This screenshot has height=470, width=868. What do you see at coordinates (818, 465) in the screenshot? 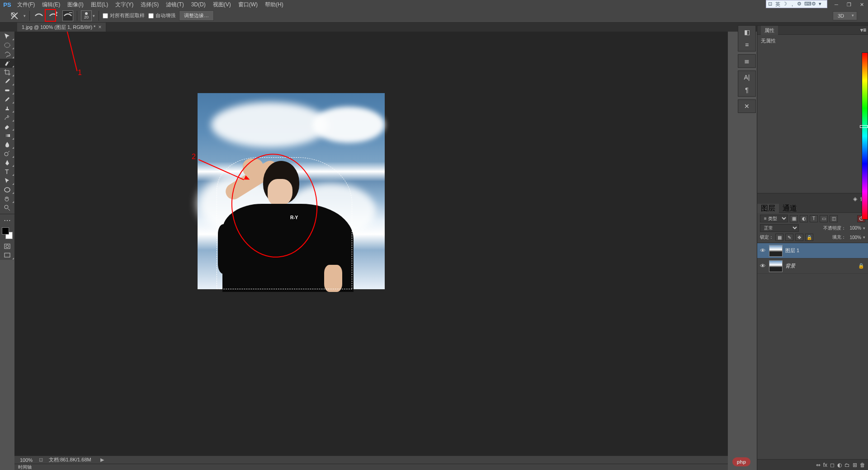
I see `link-layers-icon: ⇔` at bounding box center [818, 465].